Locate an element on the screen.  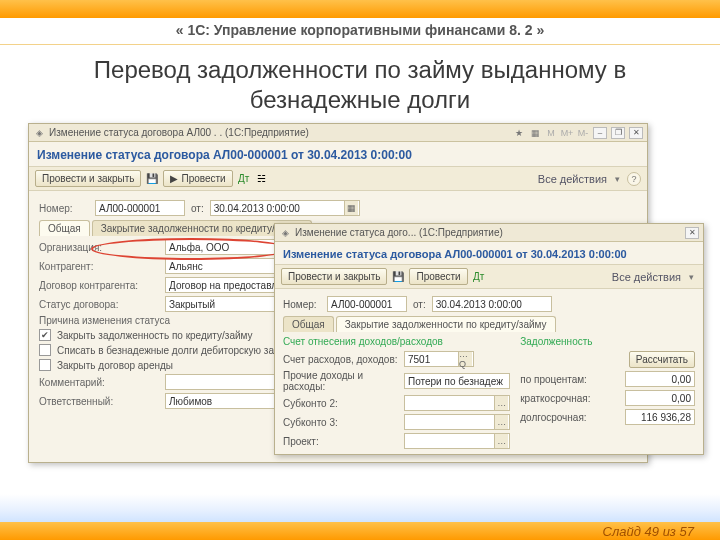
picker-icon: …Q is located at coordinates (465, 359).